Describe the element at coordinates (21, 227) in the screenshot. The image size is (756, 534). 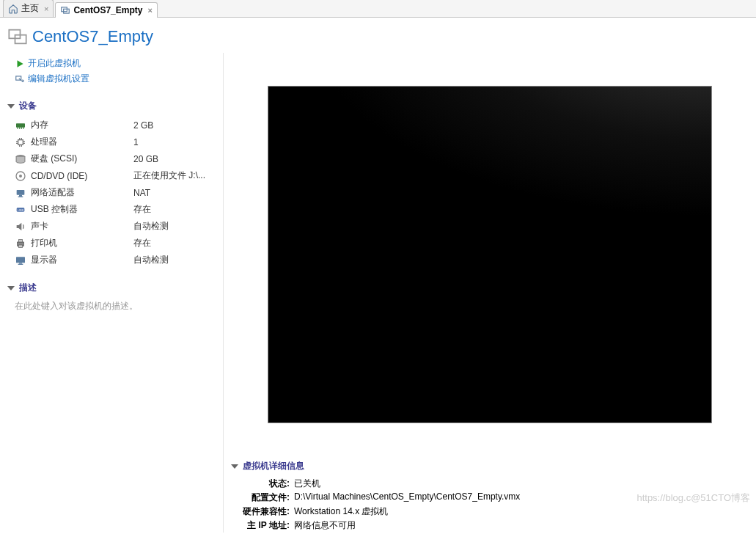
I see `sound-icon` at that location.